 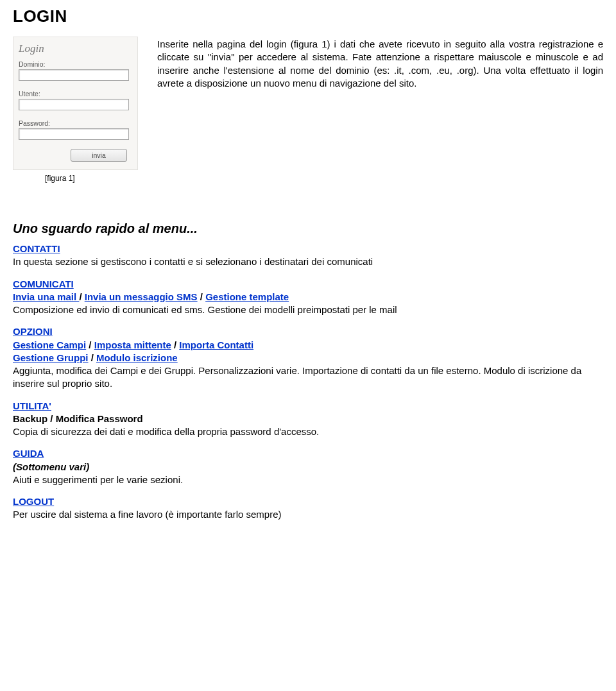 What do you see at coordinates (308, 255) in the screenshot?
I see `contatti-block: CONTATTI In questa sezione si gestiscono…` at bounding box center [308, 255].